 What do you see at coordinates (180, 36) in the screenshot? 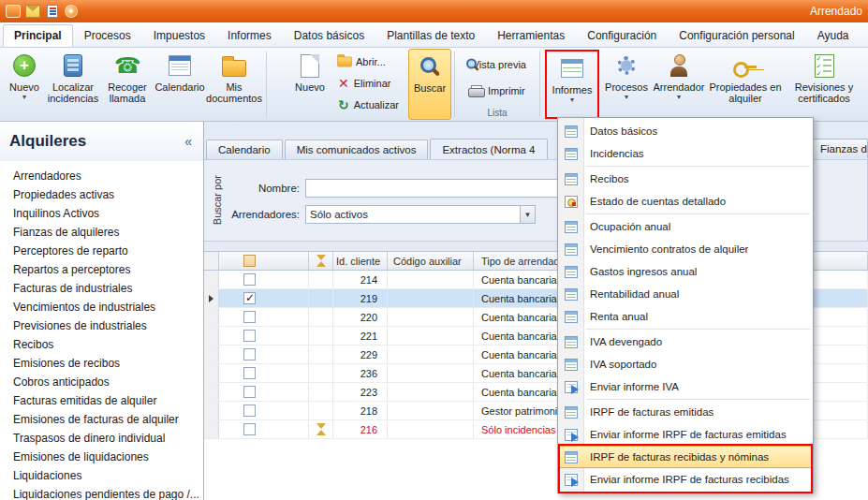
I see `ribbon-tab: Impuestos` at bounding box center [180, 36].